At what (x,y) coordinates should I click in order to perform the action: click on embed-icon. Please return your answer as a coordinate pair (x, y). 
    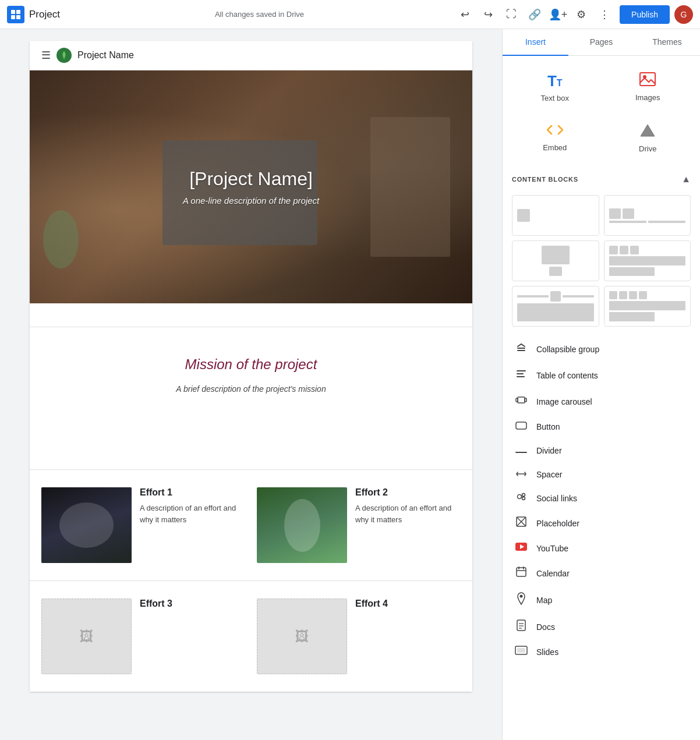
    Looking at the image, I should click on (555, 132).